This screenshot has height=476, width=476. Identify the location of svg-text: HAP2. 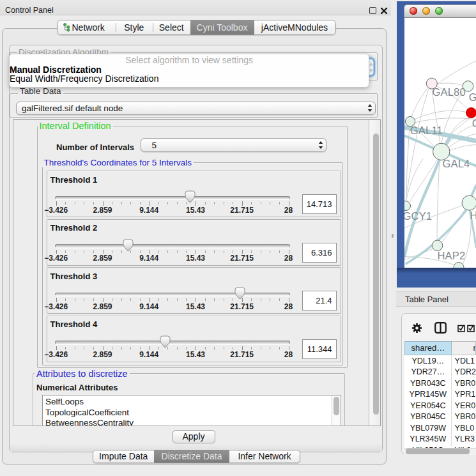
(452, 256).